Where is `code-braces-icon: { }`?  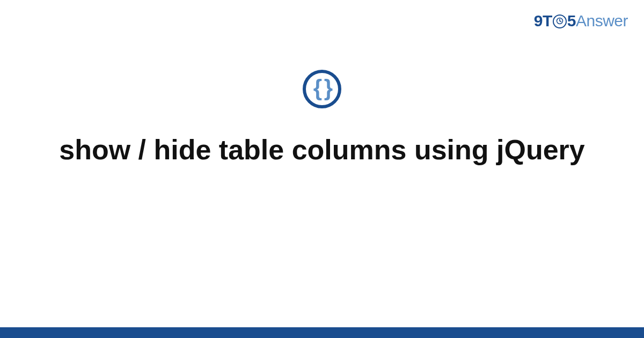 code-braces-icon: { } is located at coordinates (322, 88).